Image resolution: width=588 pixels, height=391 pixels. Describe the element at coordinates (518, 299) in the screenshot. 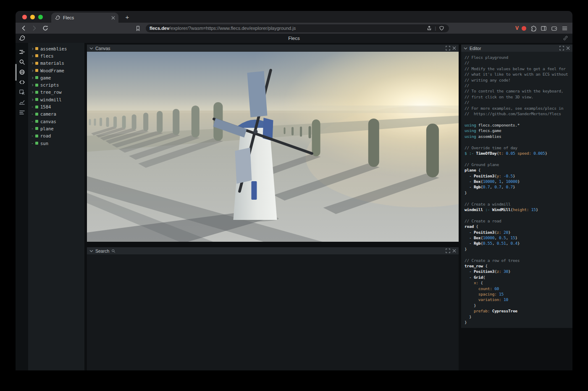

I see `code-line: variation: 10` at that location.